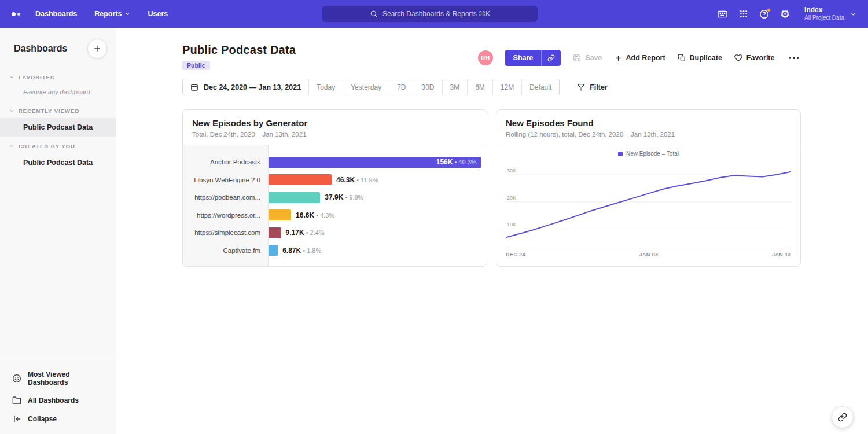  I want to click on logo-dot, so click(14, 14).